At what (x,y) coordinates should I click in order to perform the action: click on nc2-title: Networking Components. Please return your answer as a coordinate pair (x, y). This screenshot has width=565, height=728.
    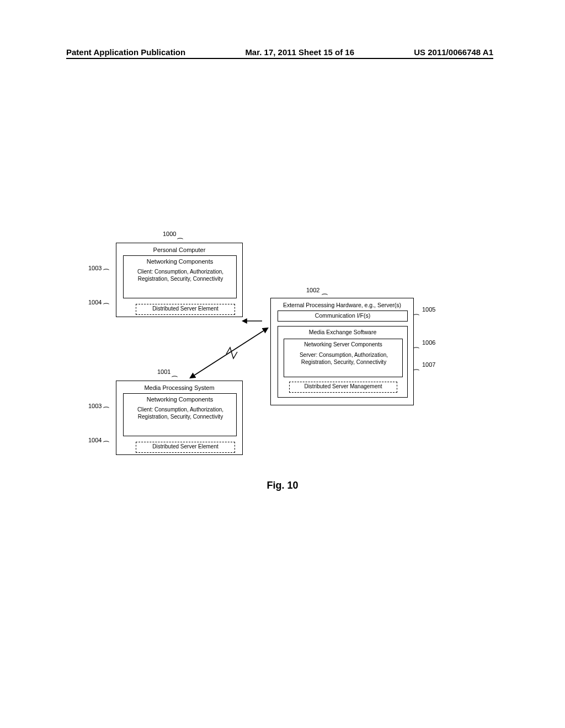
    Looking at the image, I should click on (180, 399).